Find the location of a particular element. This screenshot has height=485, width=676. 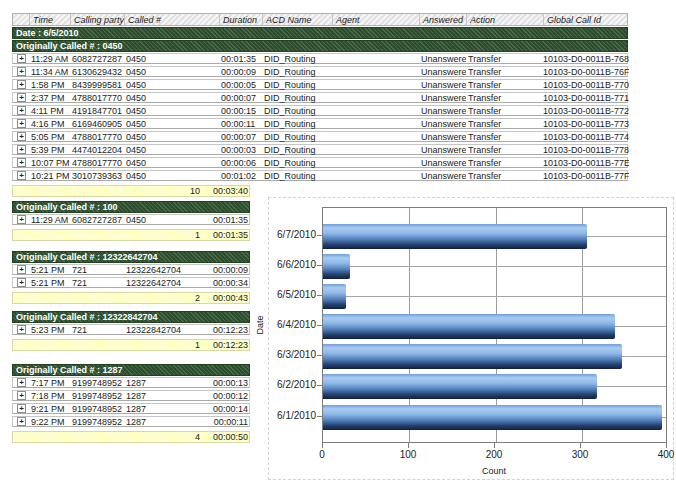

column-header-action: Action is located at coordinates (504, 20).